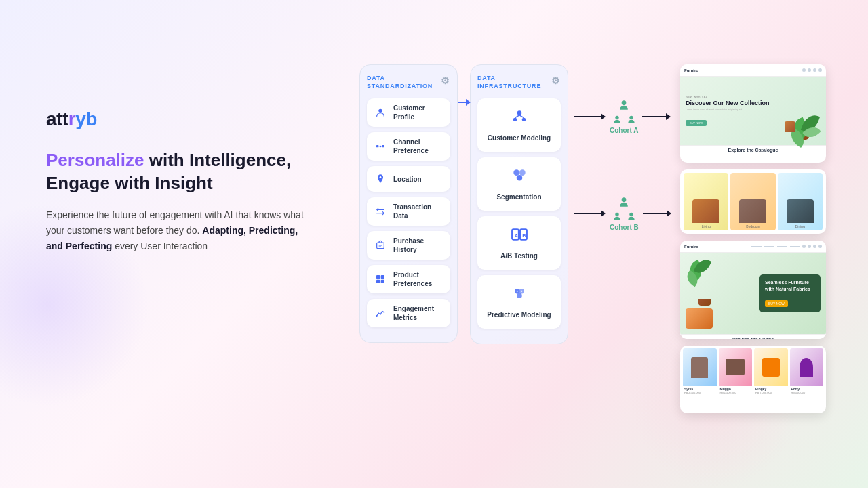 This screenshot has width=868, height=488. Describe the element at coordinates (790, 293) in the screenshot. I see `furniro-hero-b-text: Seamless Furniture with Natural Fabrics …` at that location.